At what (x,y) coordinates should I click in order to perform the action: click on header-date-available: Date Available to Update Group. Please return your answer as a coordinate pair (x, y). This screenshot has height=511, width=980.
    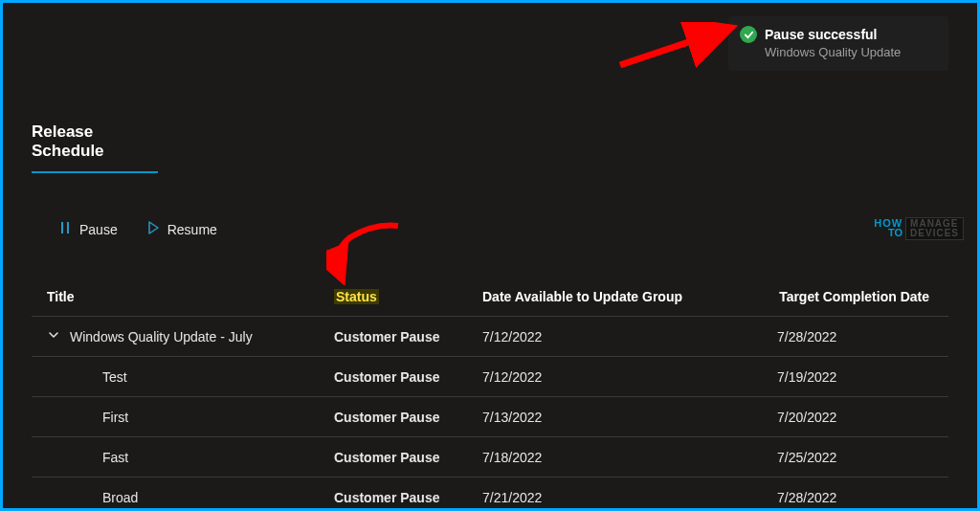
    Looking at the image, I should click on (626, 297).